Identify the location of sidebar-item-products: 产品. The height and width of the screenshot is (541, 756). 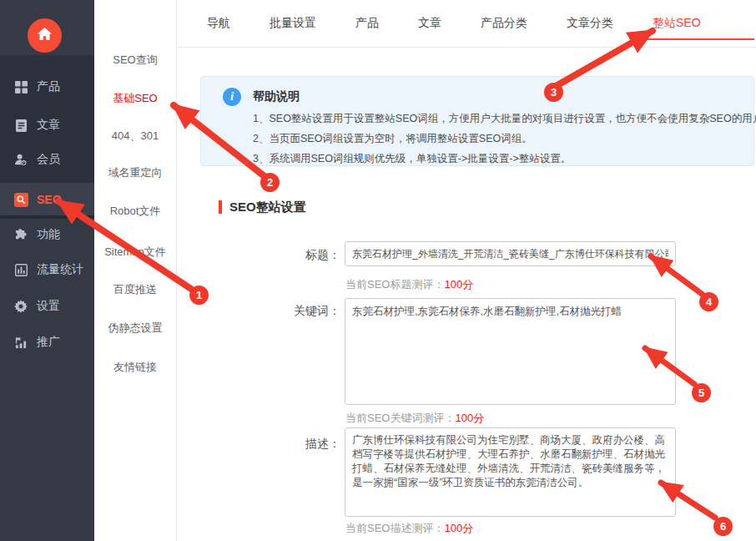
(47, 87).